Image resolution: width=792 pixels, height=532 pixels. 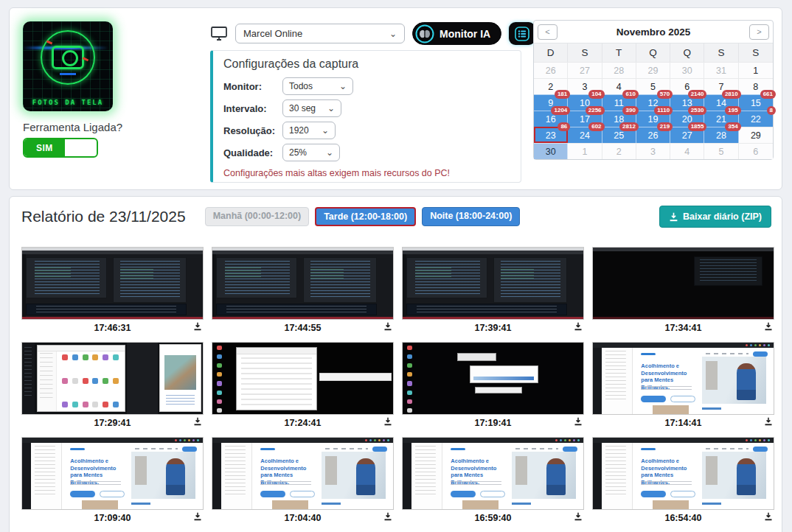 What do you see at coordinates (653, 151) in the screenshot?
I see `calendar-day-3: 3` at bounding box center [653, 151].